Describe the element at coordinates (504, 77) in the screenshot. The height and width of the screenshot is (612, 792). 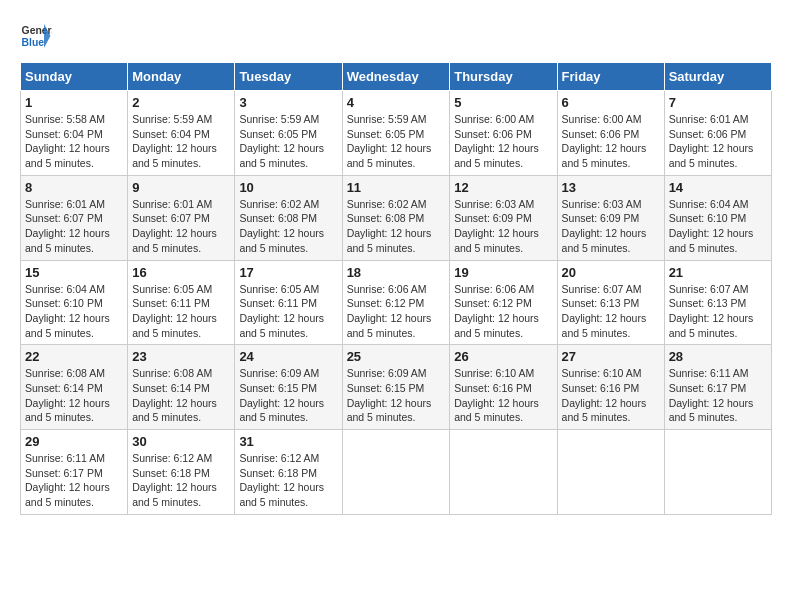
I see `weekday-header-thursday: Thursday` at that location.